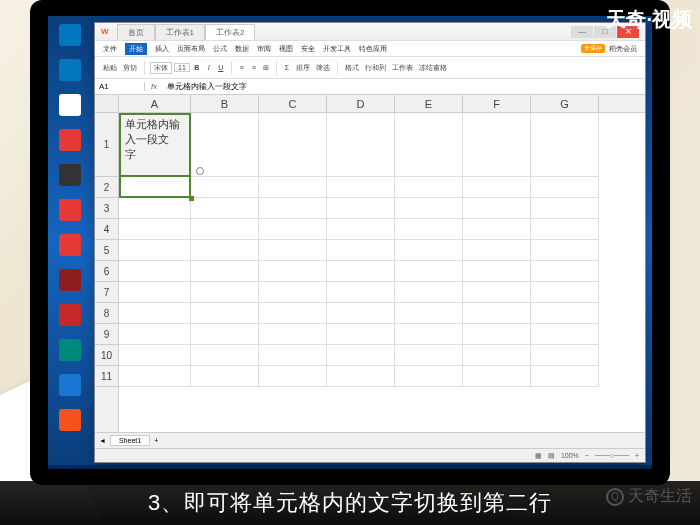 Image resolution: width=700 pixels, height=525 pixels. I want to click on menu-start: 开始, so click(136, 49).